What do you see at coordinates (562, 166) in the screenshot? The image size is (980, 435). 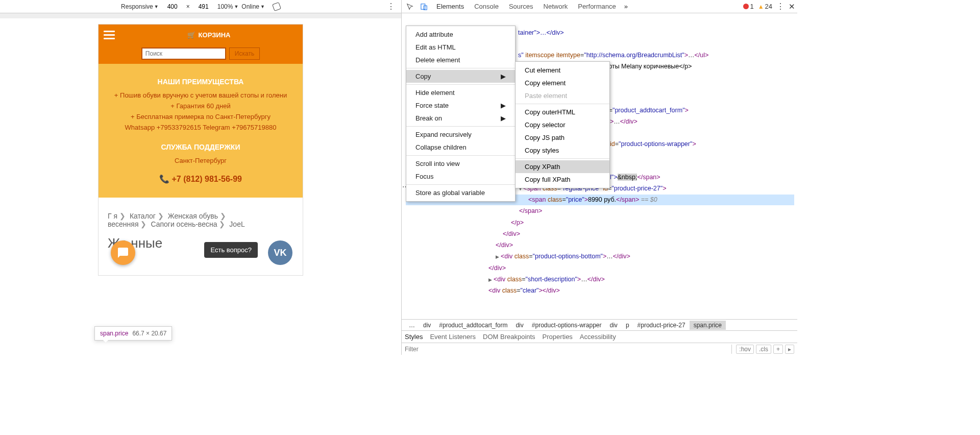 I see `sub-xpath: Copy XPath` at bounding box center [562, 166].